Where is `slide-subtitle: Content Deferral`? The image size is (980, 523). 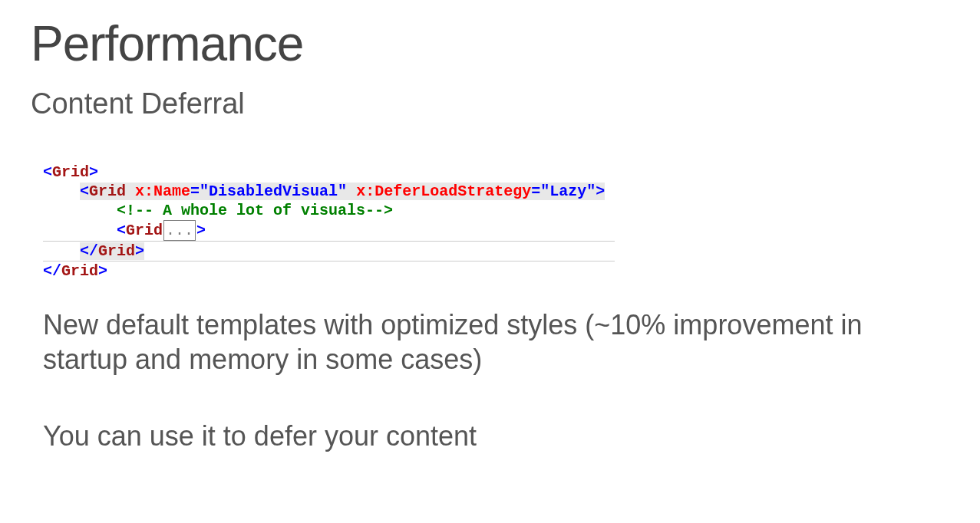 slide-subtitle: Content Deferral is located at coordinates (490, 104).